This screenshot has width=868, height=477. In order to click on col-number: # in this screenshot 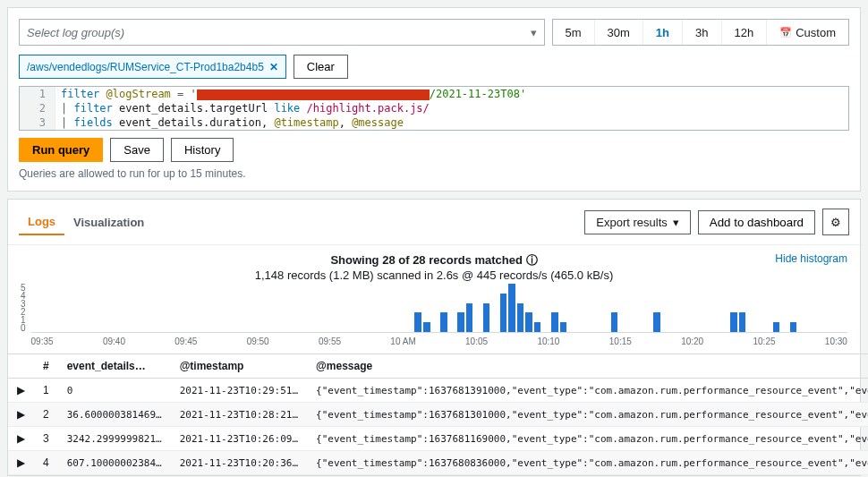, I will do `click(47, 367)`.